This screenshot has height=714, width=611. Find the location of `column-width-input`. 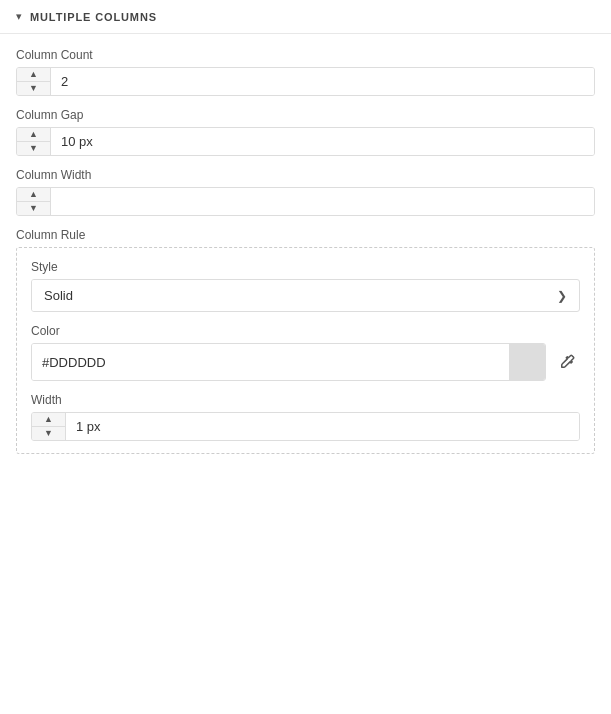

column-width-input is located at coordinates (322, 202).